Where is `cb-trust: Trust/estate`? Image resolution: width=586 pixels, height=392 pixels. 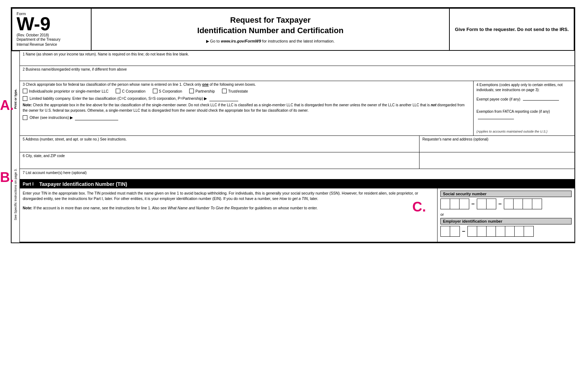
cb-trust: Trust/estate is located at coordinates (235, 91).